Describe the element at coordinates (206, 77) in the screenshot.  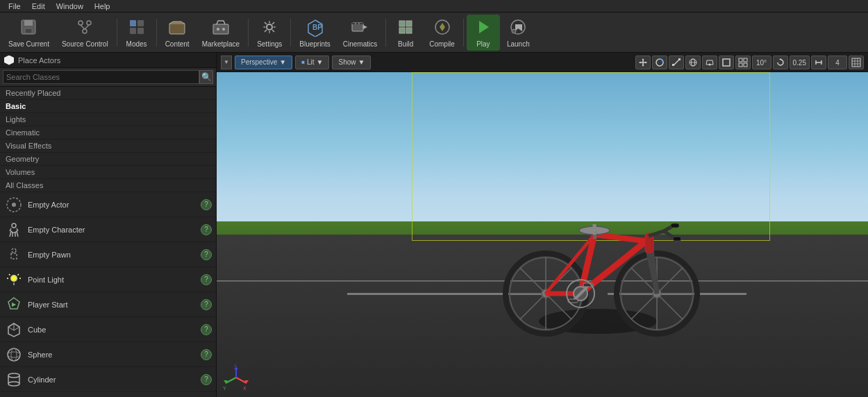
I see `search-button: 🔍` at that location.